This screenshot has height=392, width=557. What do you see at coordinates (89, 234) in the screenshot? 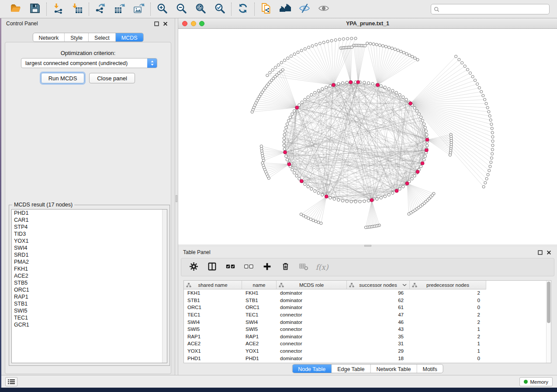
I see `result-node-item: TID3` at bounding box center [89, 234].